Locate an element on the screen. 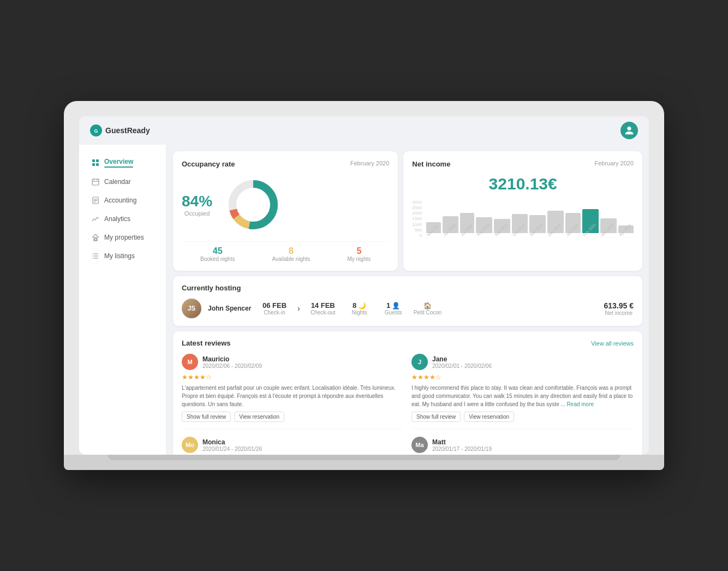 This screenshot has width=728, height=571. property-icon: 🏠 is located at coordinates (428, 306).